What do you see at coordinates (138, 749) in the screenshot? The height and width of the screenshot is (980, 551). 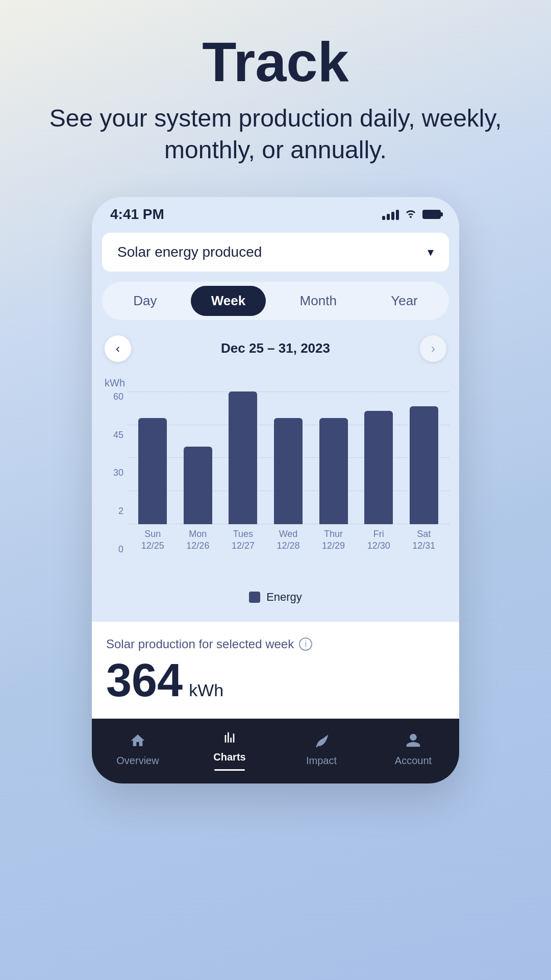 I see `nav-item-overview: Overview` at bounding box center [138, 749].